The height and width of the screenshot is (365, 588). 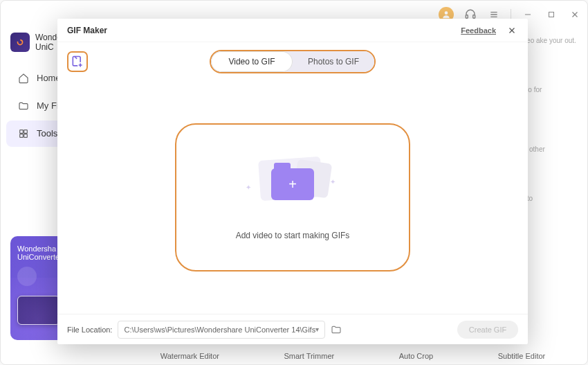 What do you see at coordinates (575, 15) in the screenshot?
I see `close-button` at bounding box center [575, 15].